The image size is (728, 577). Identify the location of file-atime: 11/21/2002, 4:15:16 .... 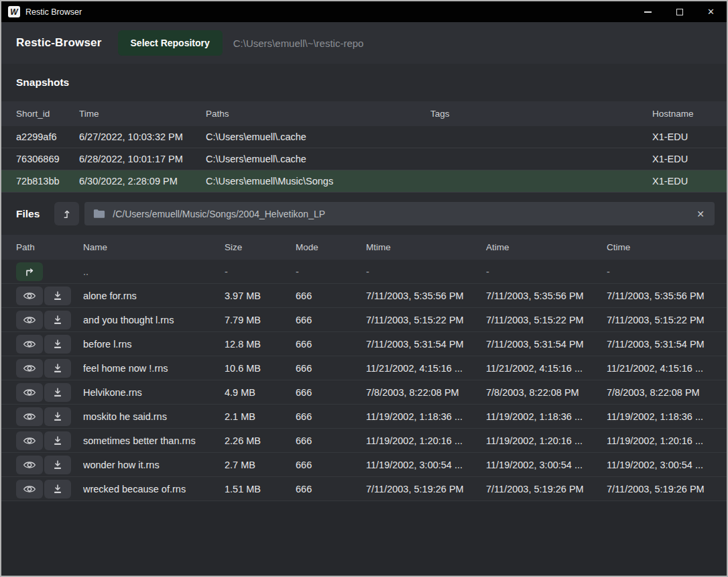
(546, 368).